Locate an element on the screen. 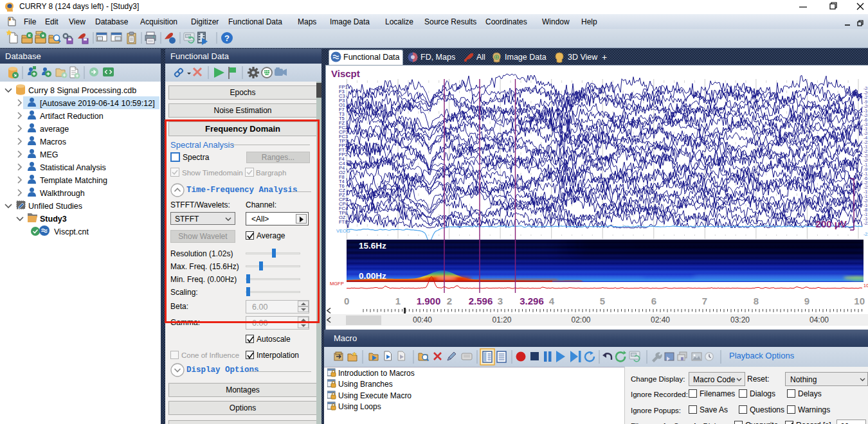 The image size is (868, 424). svg-text: 1.900 is located at coordinates (429, 301).